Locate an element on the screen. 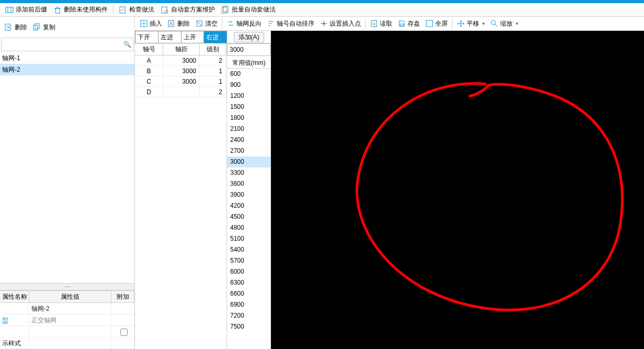 Image resolution: width=644 pixels, height=349 pixels. value-item: 4800 is located at coordinates (249, 228).